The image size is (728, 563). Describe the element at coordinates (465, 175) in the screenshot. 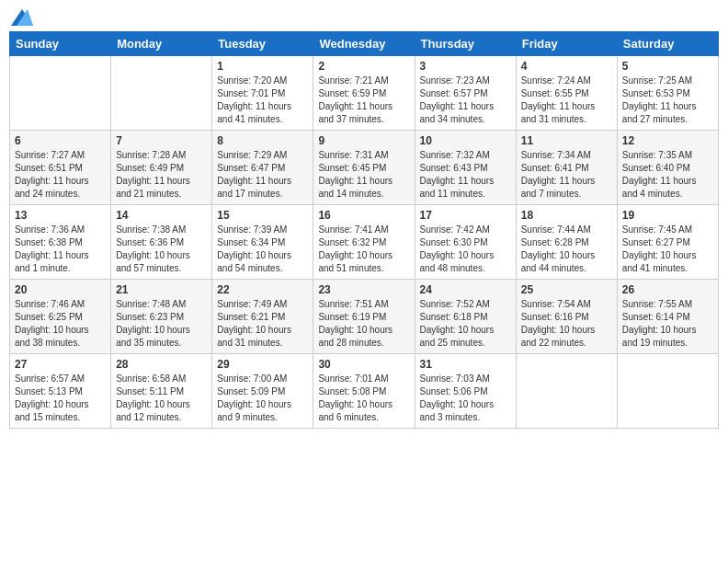

I see `day-info: Sunrise: 7:32 AM Sunset: 6:43 PM Dayligh…` at that location.